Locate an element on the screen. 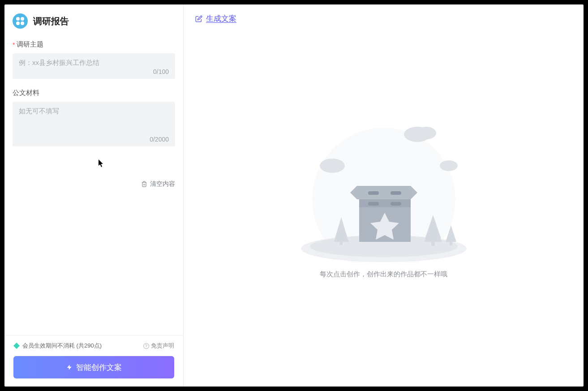 The width and height of the screenshot is (588, 391). main-header: 生成文案 is located at coordinates (383, 19).